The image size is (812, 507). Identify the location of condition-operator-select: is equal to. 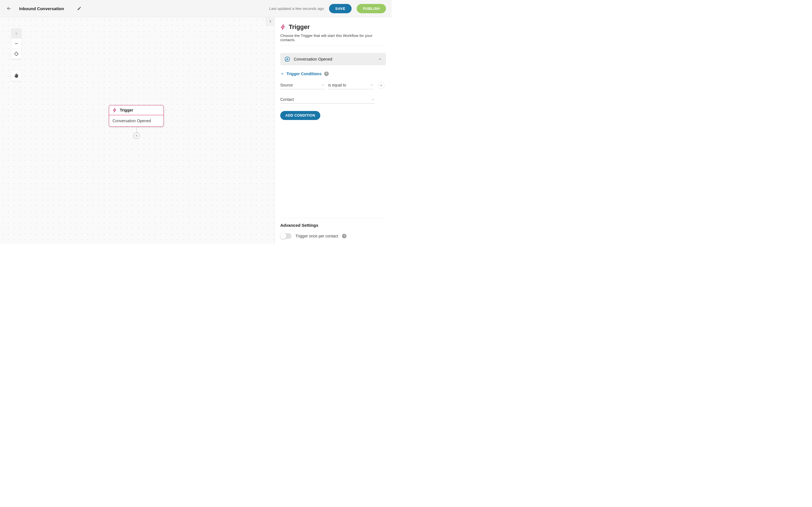
(351, 85).